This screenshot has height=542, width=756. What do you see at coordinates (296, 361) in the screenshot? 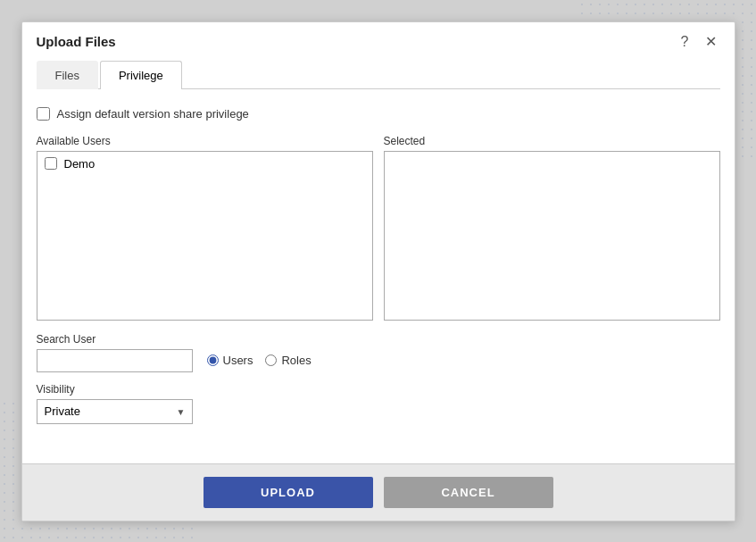
I see `radio-roles-label: Roles` at bounding box center [296, 361].